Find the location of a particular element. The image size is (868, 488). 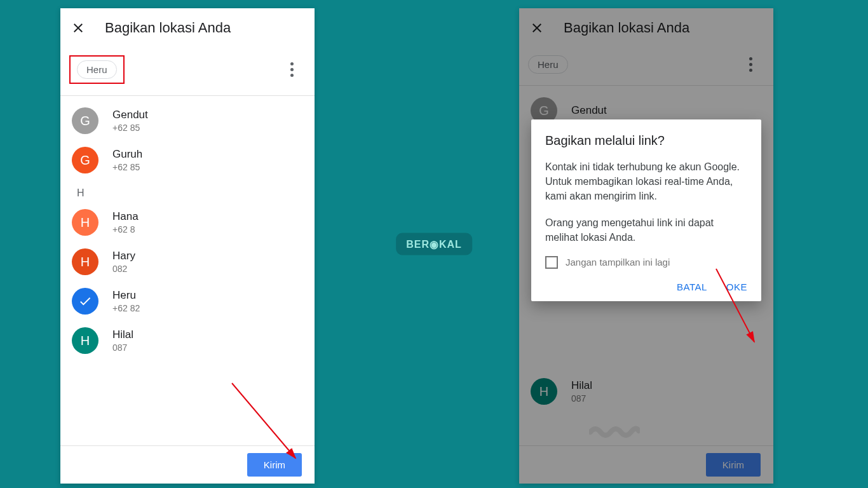

contact-phone: +62 82 is located at coordinates (126, 308).